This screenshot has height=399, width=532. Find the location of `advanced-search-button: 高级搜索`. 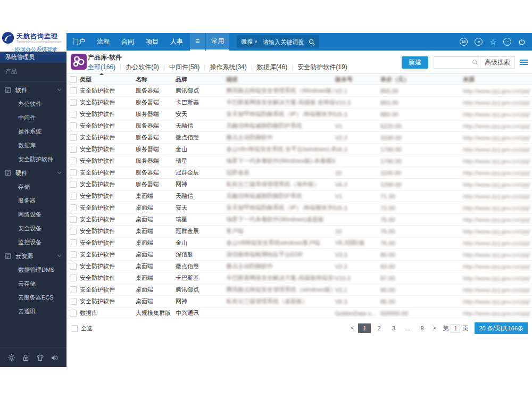

advanced-search-button: 高级搜索 is located at coordinates (497, 63).